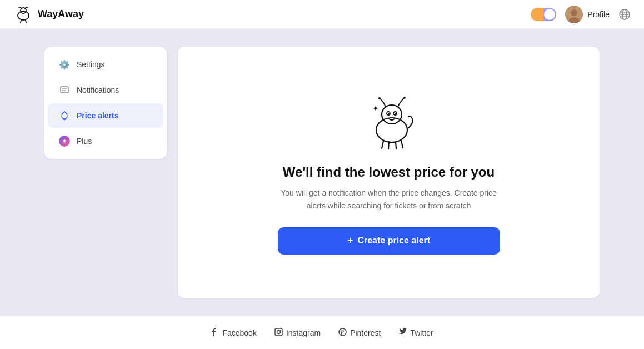 The width and height of the screenshot is (644, 349). What do you see at coordinates (106, 116) in the screenshot?
I see `sidebar-item-price-alerts: Price alerts` at bounding box center [106, 116].